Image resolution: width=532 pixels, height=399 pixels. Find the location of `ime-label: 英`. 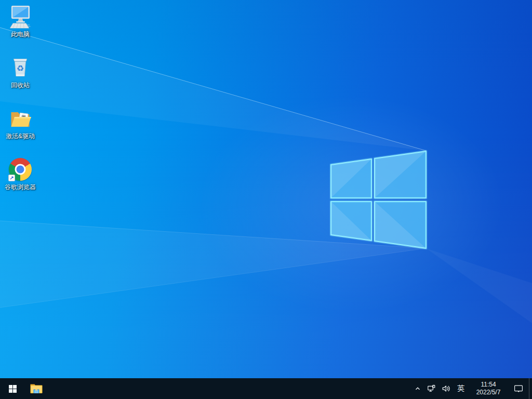

ime-label: 英 is located at coordinates (461, 389).